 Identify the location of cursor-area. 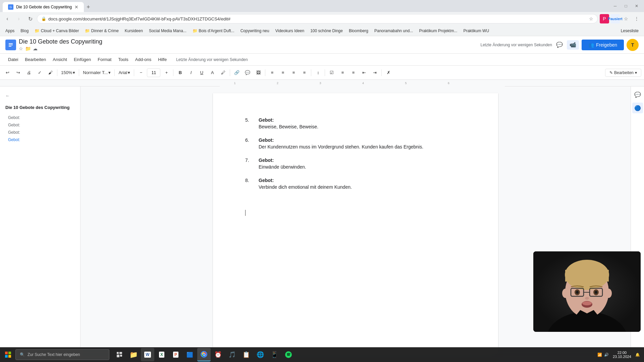
(356, 213).